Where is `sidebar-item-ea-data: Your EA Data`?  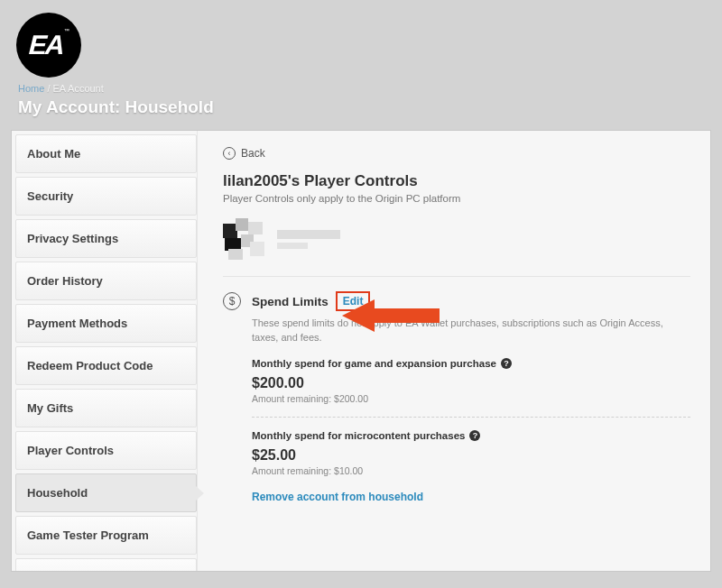
sidebar-item-ea-data: Your EA Data is located at coordinates (106, 565).